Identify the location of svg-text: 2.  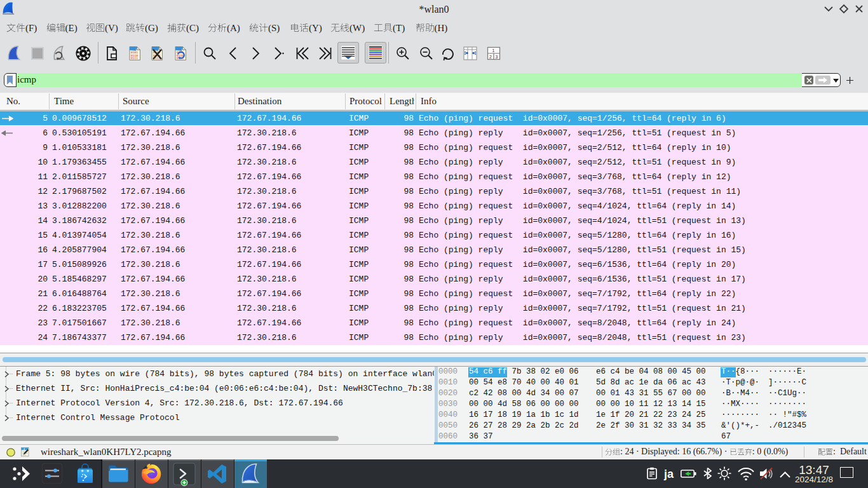
(491, 57).